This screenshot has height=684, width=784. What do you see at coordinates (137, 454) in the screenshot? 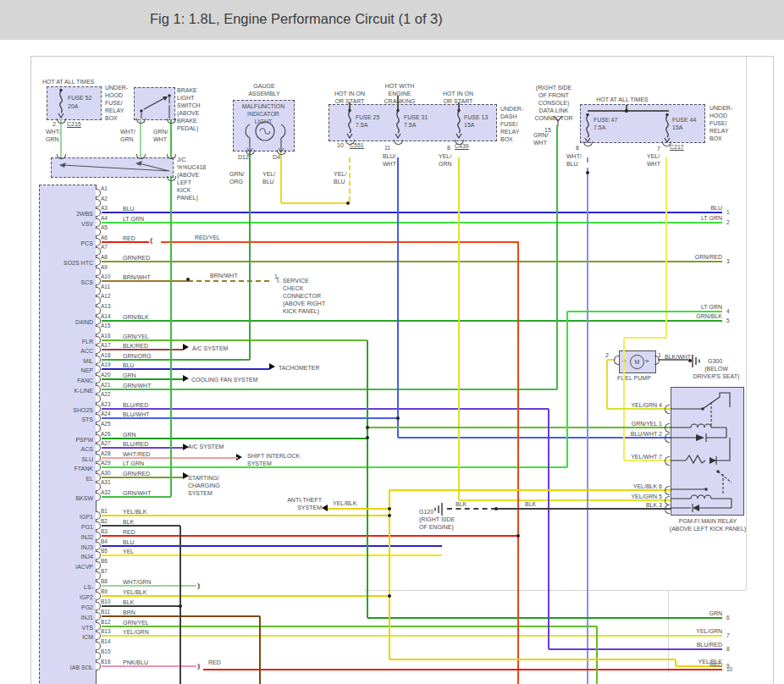
I see `wire-label-A28: WHT/RED` at bounding box center [137, 454].